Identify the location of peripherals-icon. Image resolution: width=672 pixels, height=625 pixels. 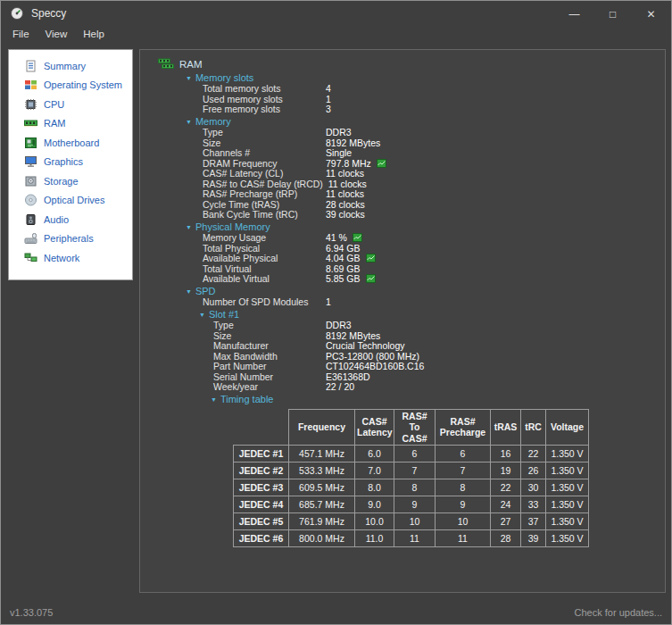
(30, 238).